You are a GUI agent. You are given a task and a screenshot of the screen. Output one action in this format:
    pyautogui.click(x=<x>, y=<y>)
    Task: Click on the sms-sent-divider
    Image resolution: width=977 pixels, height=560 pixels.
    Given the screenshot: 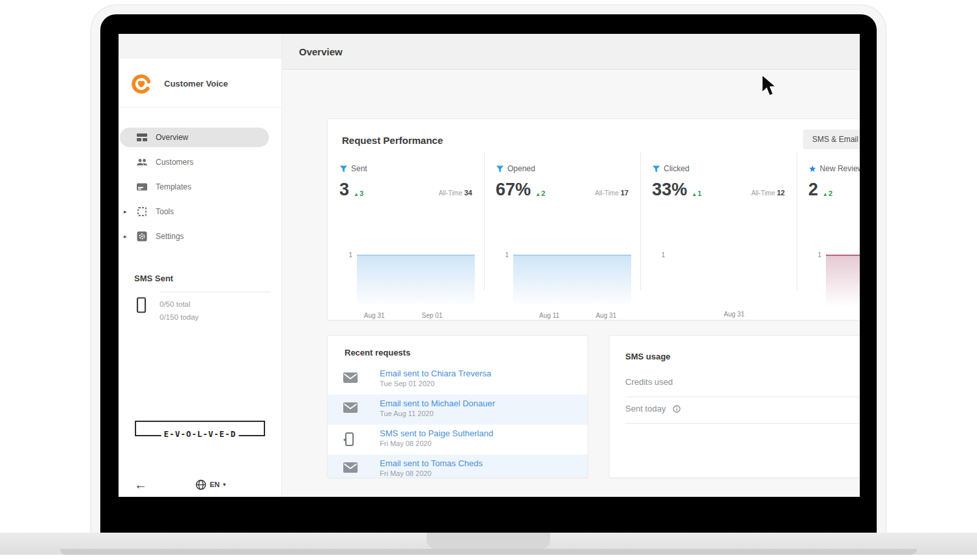 What is the action you would take?
    pyautogui.click(x=215, y=292)
    